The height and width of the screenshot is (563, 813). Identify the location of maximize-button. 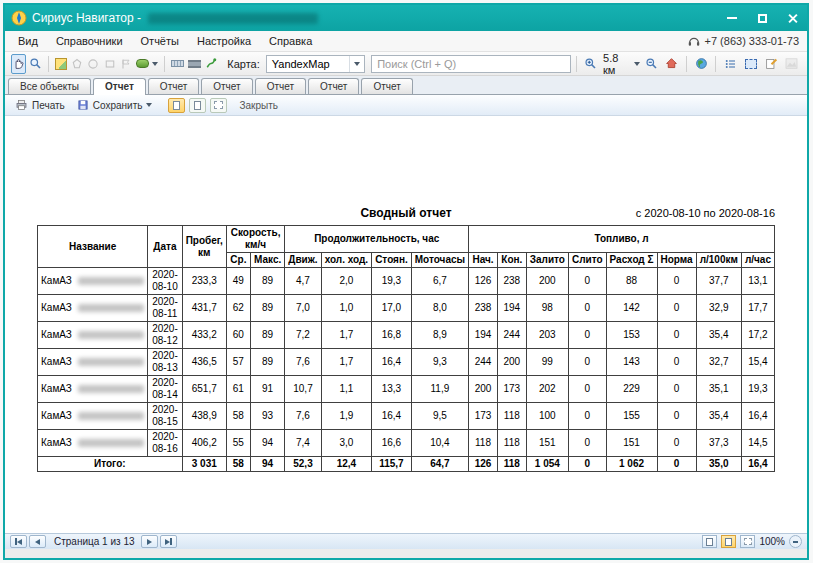
(762, 18).